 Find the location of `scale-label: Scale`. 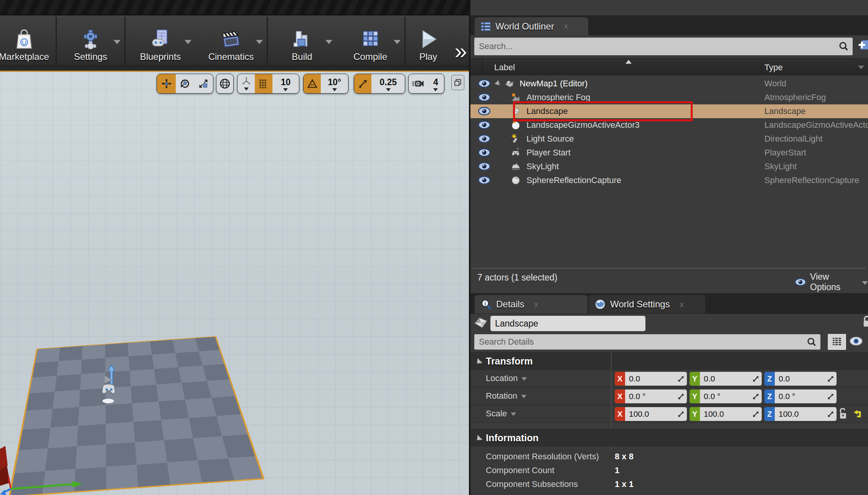

scale-label: Scale is located at coordinates (497, 414).